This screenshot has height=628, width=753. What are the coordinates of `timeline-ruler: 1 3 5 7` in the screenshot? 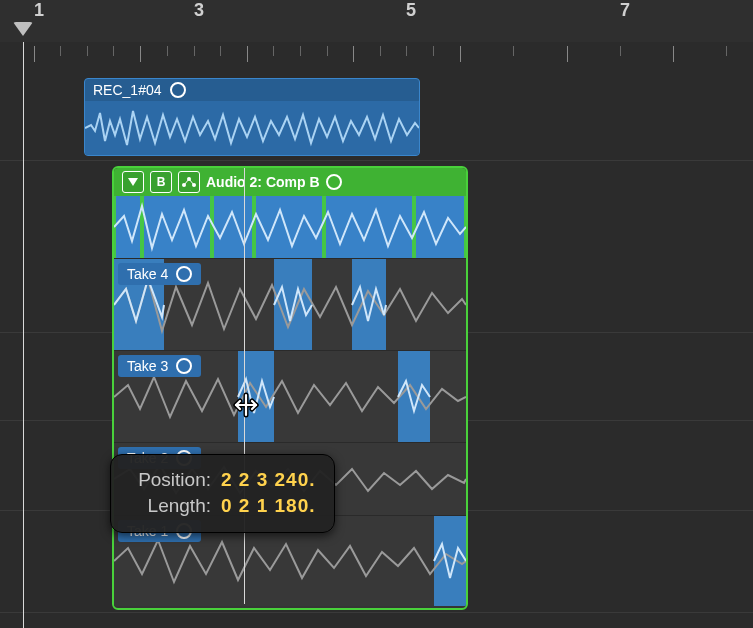 It's located at (376, 22).